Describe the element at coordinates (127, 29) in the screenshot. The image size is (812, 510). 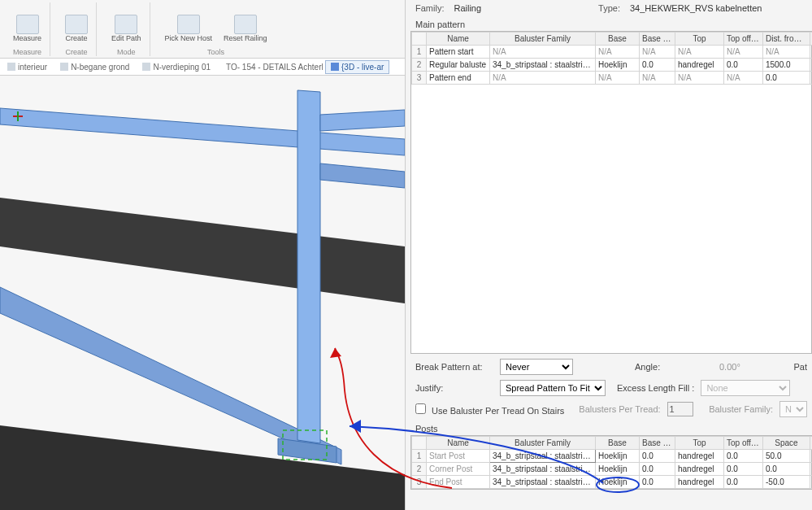
I see `edit-path-button: Edit Path` at that location.